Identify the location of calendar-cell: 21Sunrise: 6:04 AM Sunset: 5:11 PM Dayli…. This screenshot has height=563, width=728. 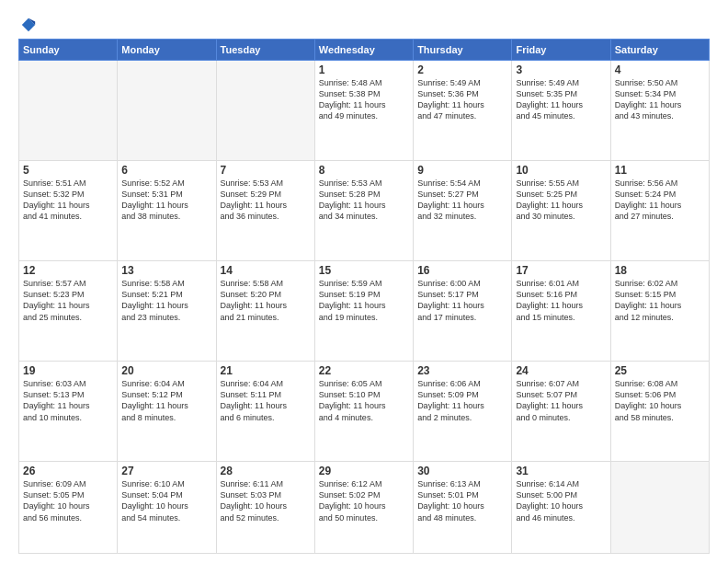
(265, 412).